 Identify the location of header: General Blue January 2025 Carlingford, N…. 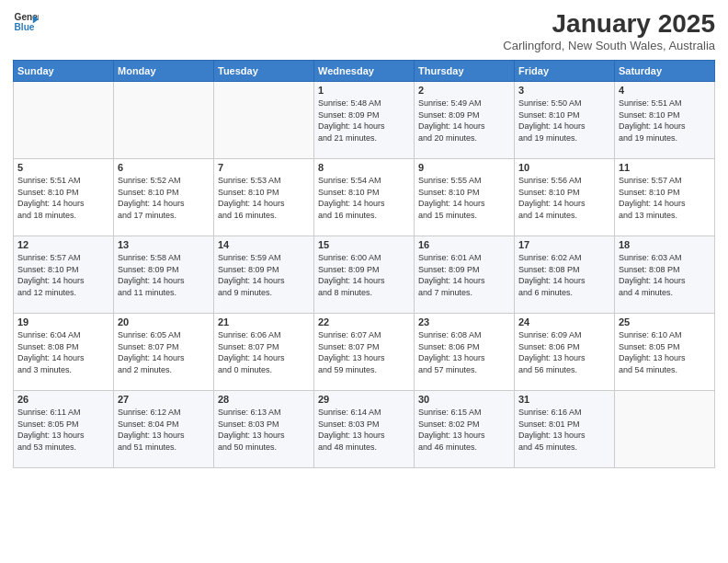
(364, 31).